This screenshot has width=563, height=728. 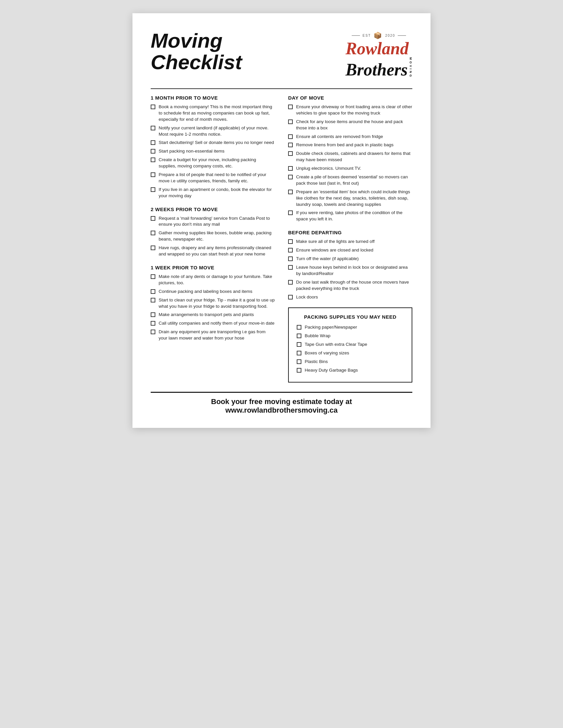 I want to click on supplies-box-title: PACKING SUPPLIES YOU MAY NEED, so click(x=350, y=317).